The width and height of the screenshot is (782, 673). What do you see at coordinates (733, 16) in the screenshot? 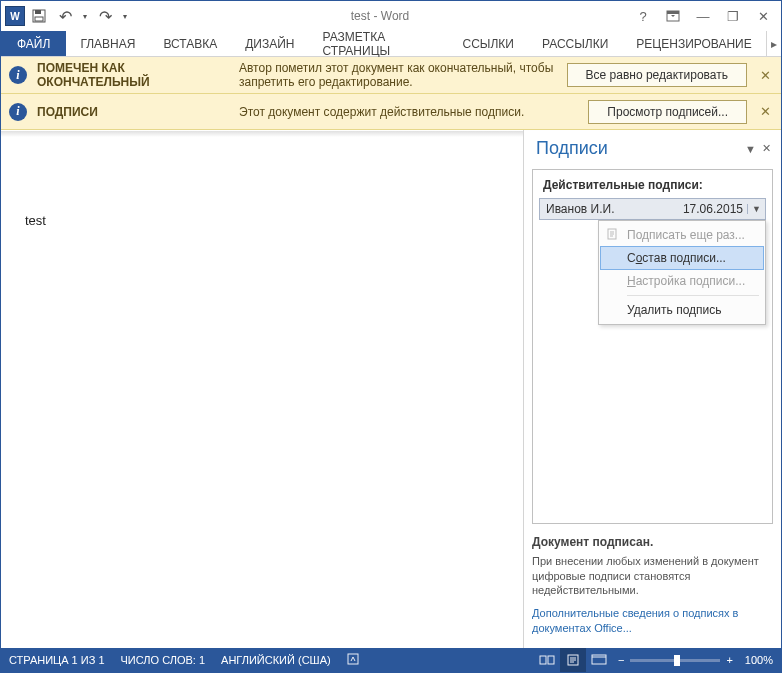
I see `restore-button: ❐` at bounding box center [733, 16].